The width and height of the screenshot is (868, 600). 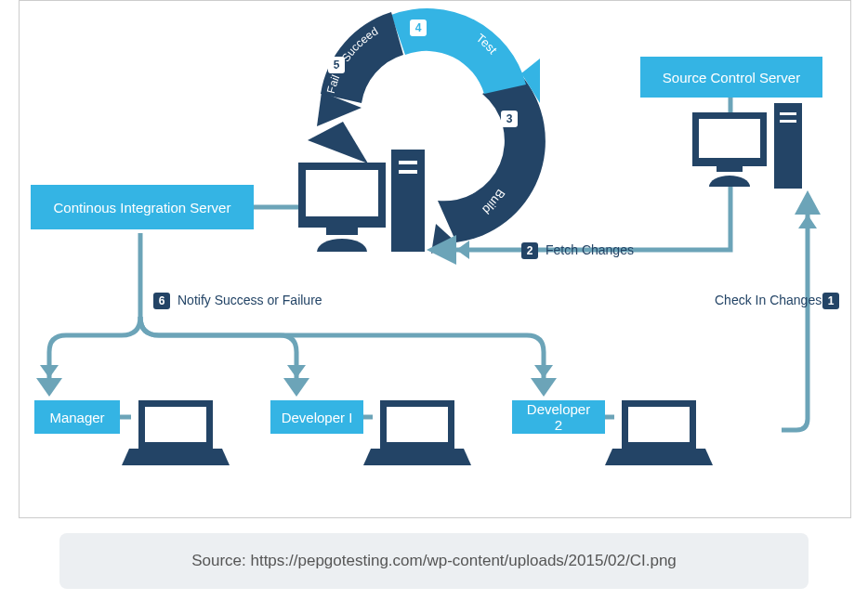 What do you see at coordinates (434, 561) in the screenshot?
I see `source-text: Source: https://pepgotesting.com/wp-cont…` at bounding box center [434, 561].